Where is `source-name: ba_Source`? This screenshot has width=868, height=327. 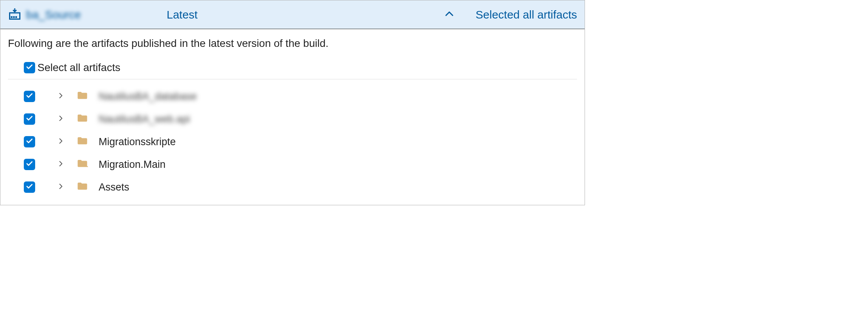 source-name: ba_Source is located at coordinates (54, 15).